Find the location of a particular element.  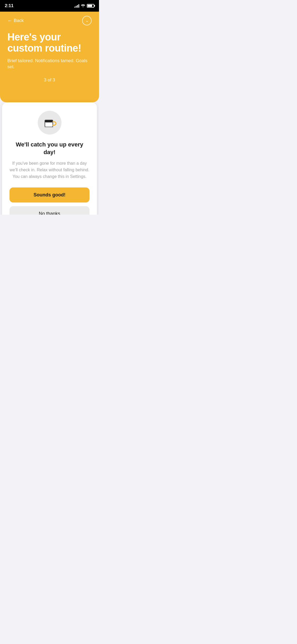

page-title: Here's your custom routine! is located at coordinates (50, 43).